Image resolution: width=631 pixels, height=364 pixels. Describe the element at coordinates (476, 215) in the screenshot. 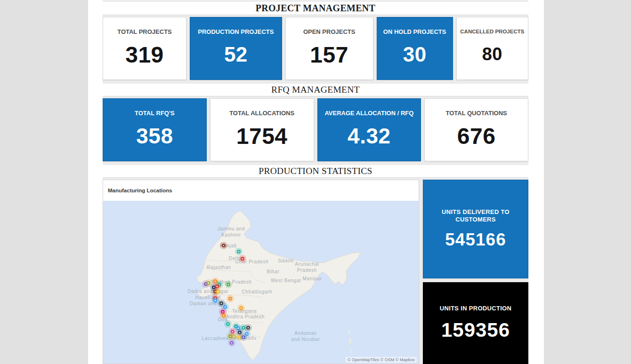

I see `units-kpi-label: UNITS DELIVERED TO CUSTOMERS` at that location.